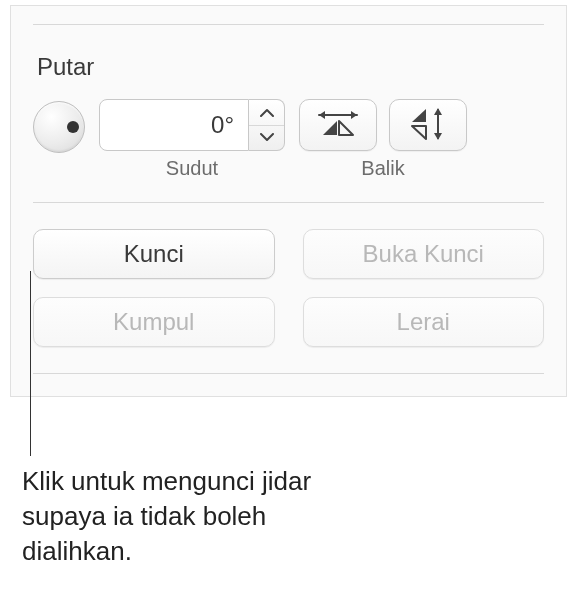 Image resolution: width=577 pixels, height=590 pixels. What do you see at coordinates (267, 138) in the screenshot?
I see `chevron-down-icon` at bounding box center [267, 138].